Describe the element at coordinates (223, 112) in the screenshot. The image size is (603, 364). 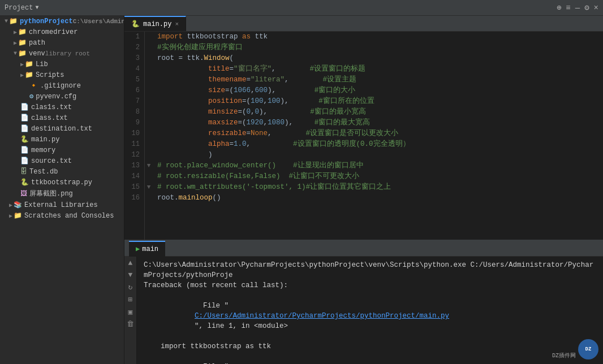
I see `param-minsize: minsize` at that location.